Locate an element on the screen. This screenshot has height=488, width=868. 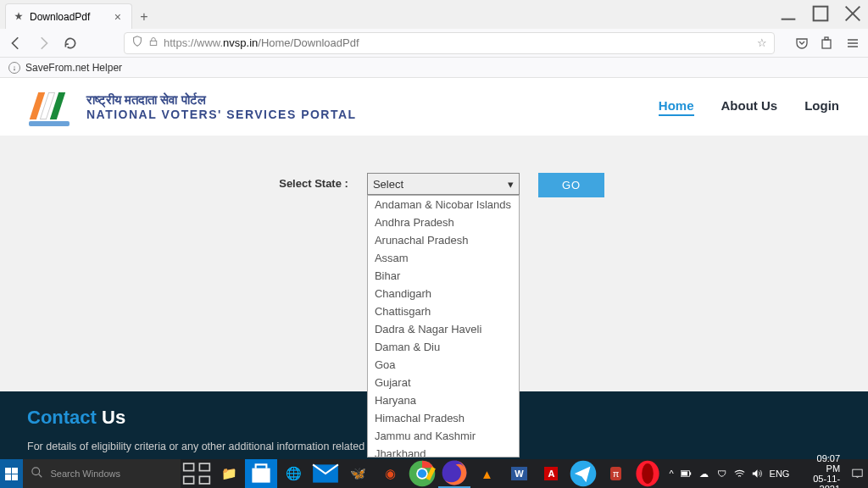
explorer-icon: 📁 is located at coordinates (229, 474).